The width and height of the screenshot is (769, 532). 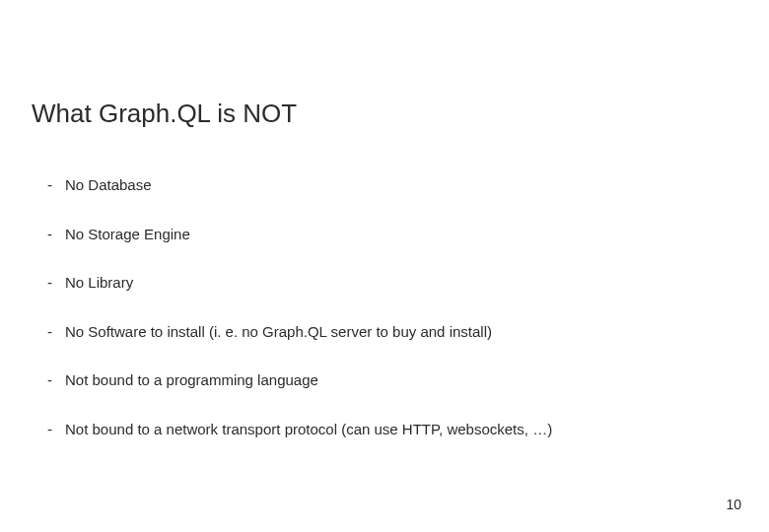 I want to click on bullet-text: No Library, so click(x=99, y=283).